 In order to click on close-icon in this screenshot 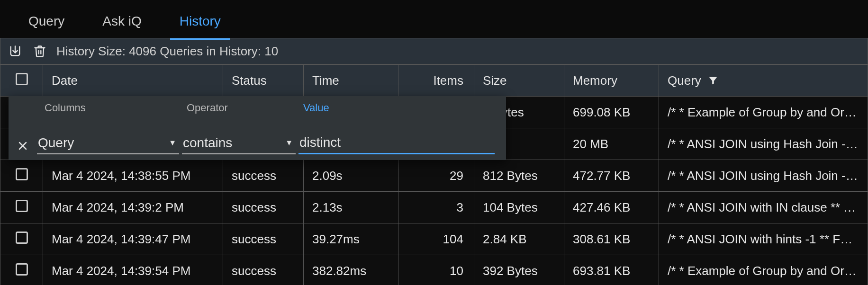, I will do `click(27, 147)`.